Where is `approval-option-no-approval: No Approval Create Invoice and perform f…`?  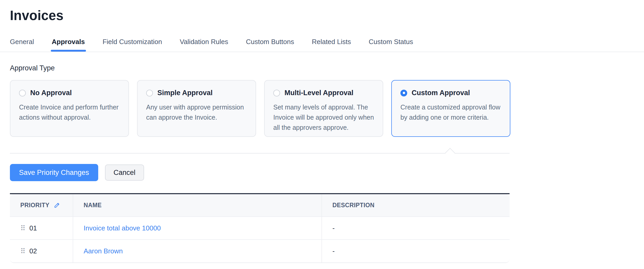 approval-option-no-approval: No Approval Create Invoice and perform f… is located at coordinates (69, 108).